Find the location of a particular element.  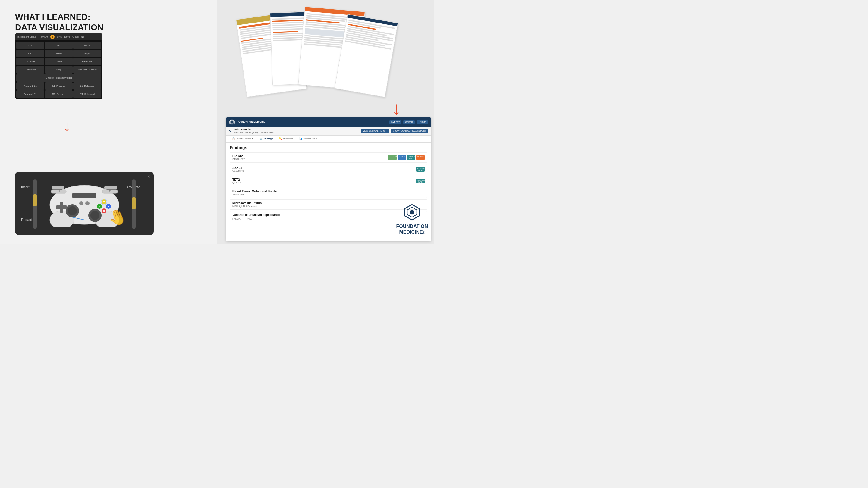

fm-view-report-btn: VIEW CLINICAL REPORT is located at coordinates (375, 131).